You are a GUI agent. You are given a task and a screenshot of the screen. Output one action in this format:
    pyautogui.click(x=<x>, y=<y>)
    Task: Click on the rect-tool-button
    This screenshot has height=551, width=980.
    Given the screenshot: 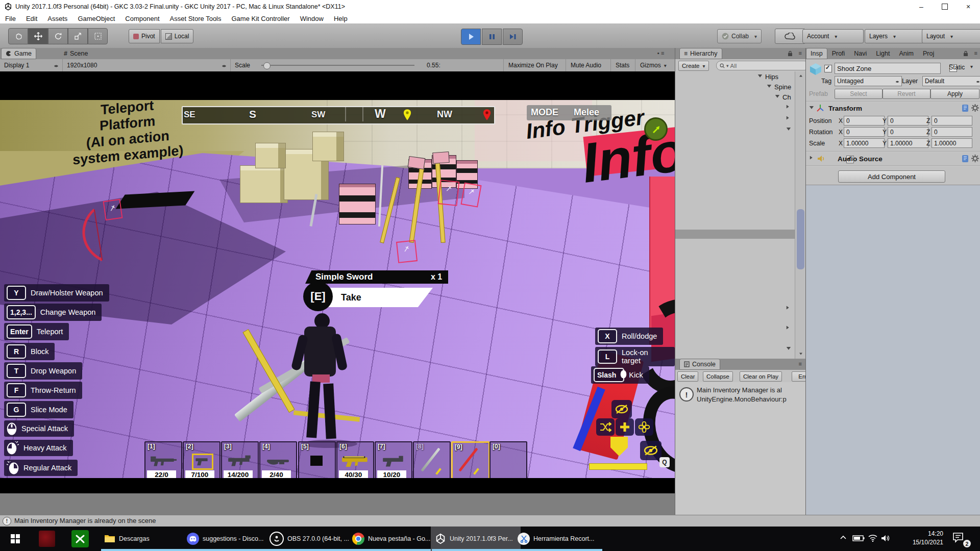 What is the action you would take?
    pyautogui.click(x=98, y=36)
    